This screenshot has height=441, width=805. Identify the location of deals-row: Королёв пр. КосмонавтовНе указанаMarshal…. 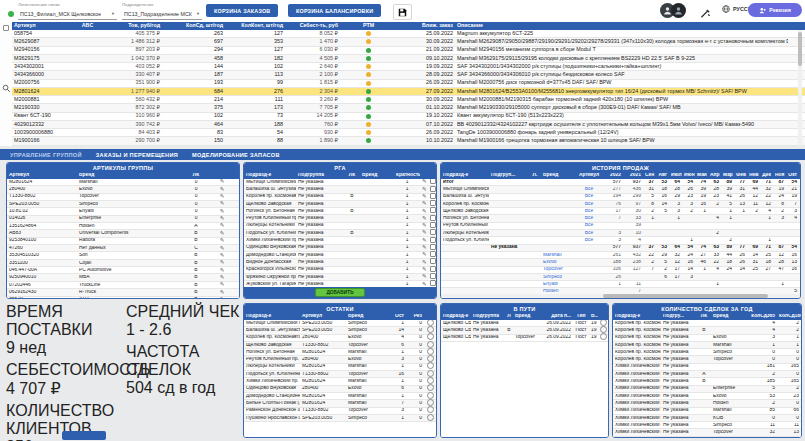
(707, 346).